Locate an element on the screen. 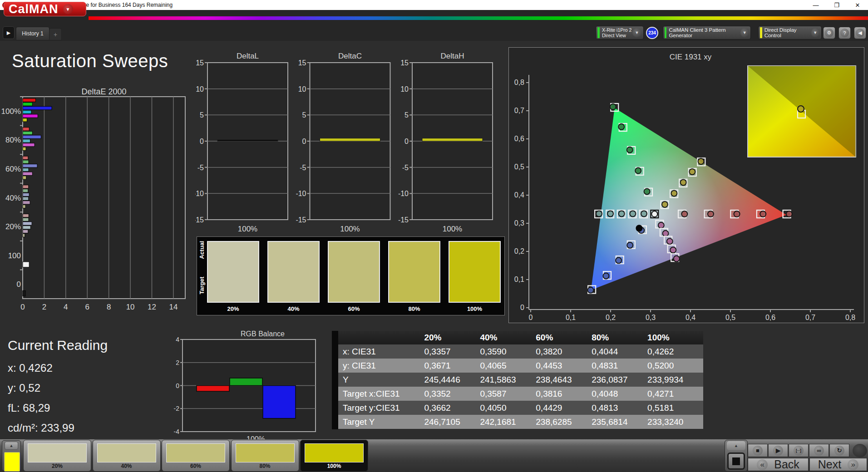 The height and width of the screenshot is (472, 868). calman-menu-button: CalMAN ▼ is located at coordinates (45, 9).